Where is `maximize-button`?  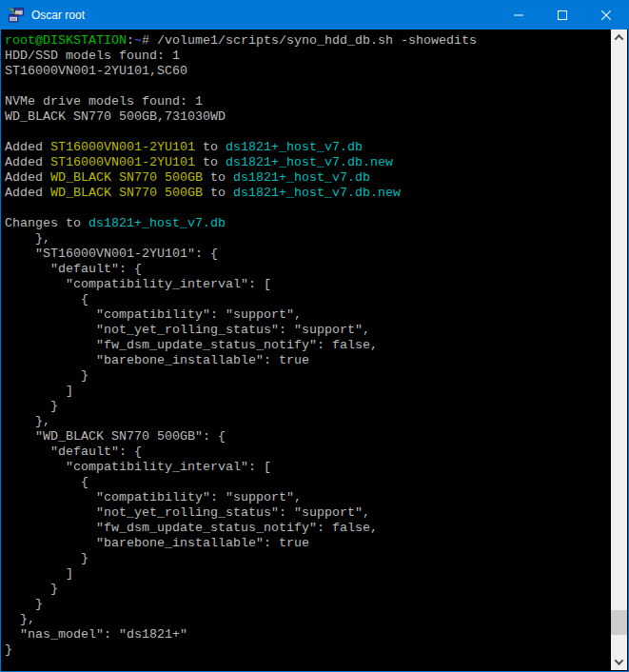
maximize-button is located at coordinates (562, 15).